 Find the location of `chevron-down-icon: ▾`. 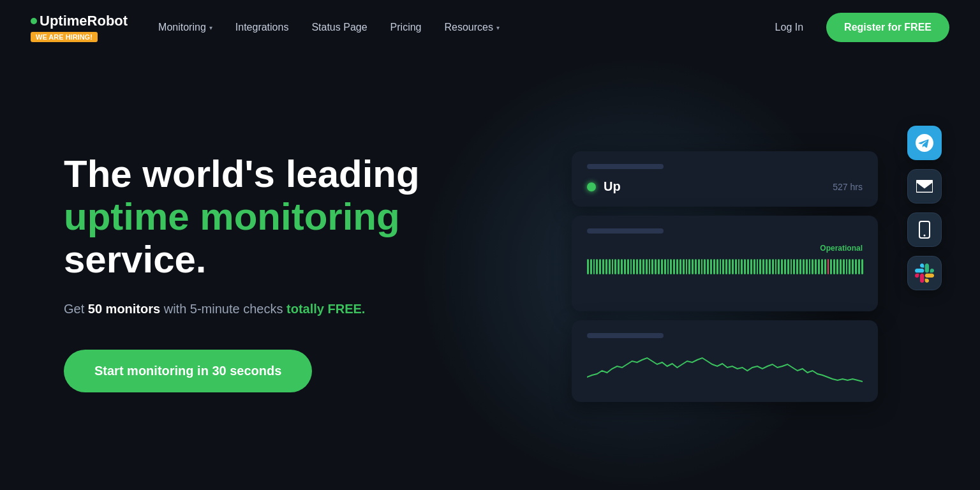

chevron-down-icon: ▾ is located at coordinates (211, 28).